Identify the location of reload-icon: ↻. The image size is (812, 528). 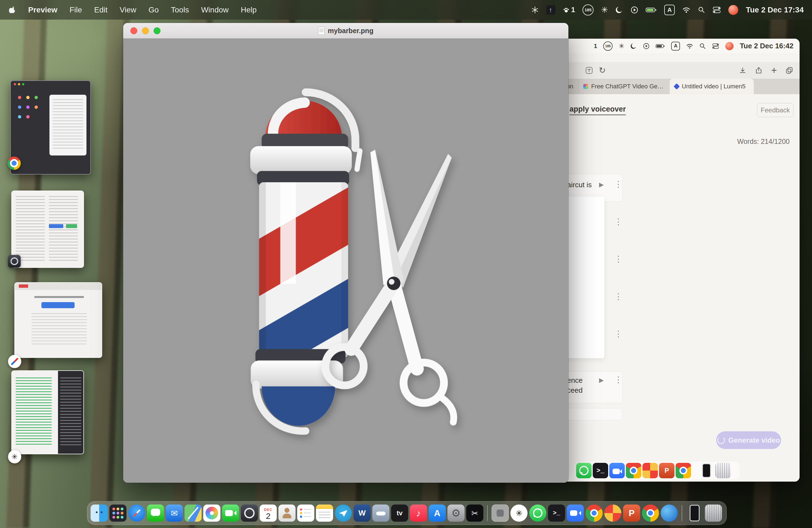
(602, 70).